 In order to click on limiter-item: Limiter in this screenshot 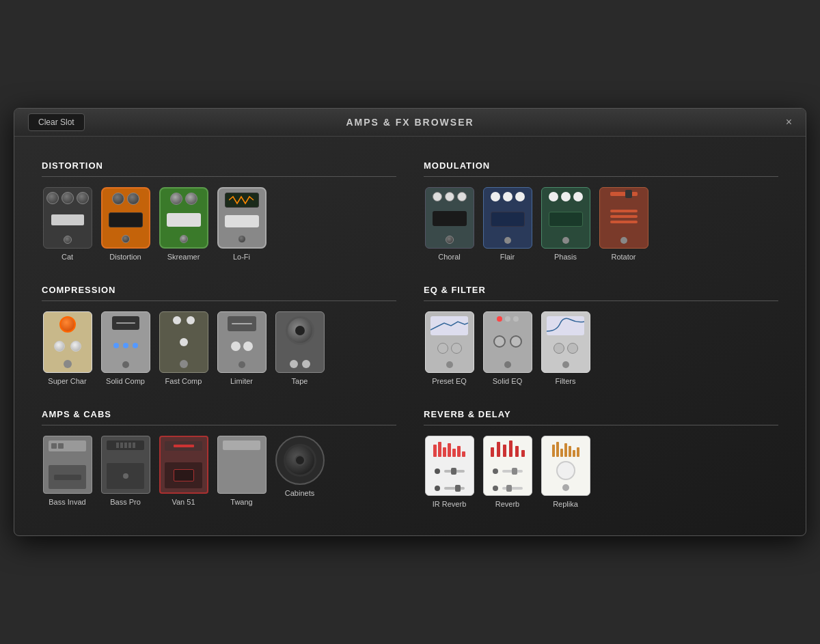, I will do `click(242, 348)`.